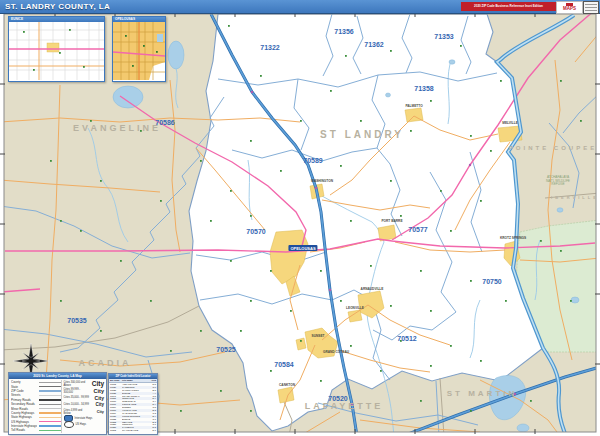 The image size is (600, 436). What do you see at coordinates (84, 384) in the screenshot?
I see `legend-city-class: Cities 300,000 and AboveCity` at bounding box center [84, 384].